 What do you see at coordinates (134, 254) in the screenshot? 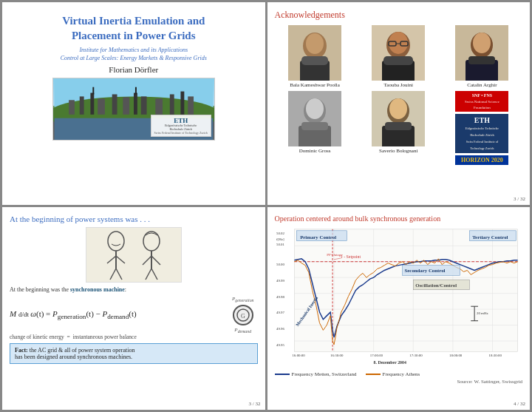
I see `tesla-image` at bounding box center [134, 254].